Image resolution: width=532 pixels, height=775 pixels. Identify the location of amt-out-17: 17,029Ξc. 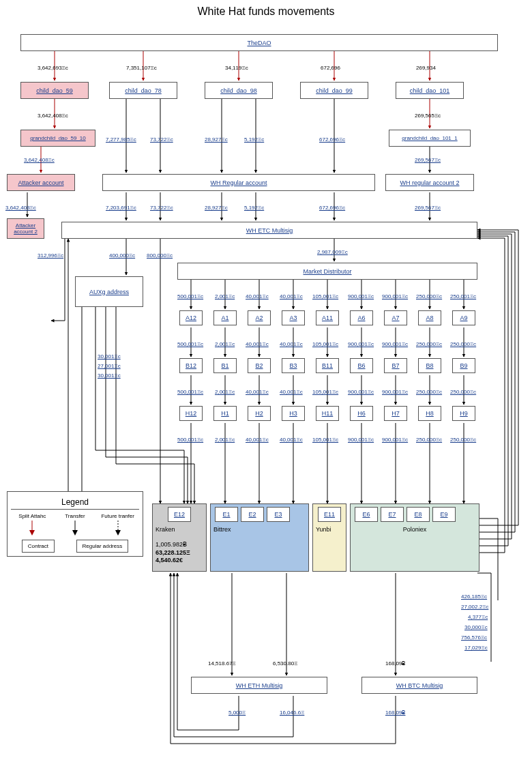
(476, 648).